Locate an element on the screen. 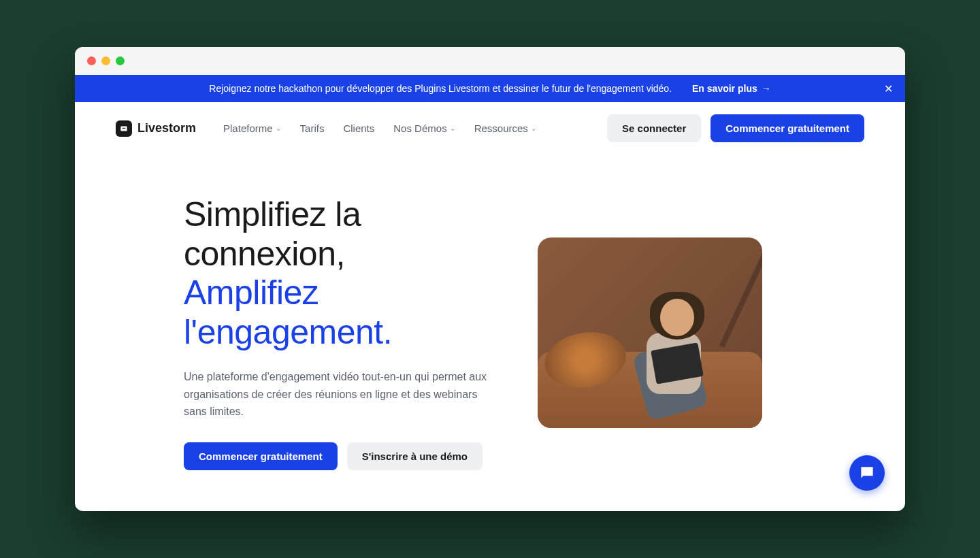 The width and height of the screenshot is (980, 558). signup-button: Commencer gratuitement is located at coordinates (787, 128).